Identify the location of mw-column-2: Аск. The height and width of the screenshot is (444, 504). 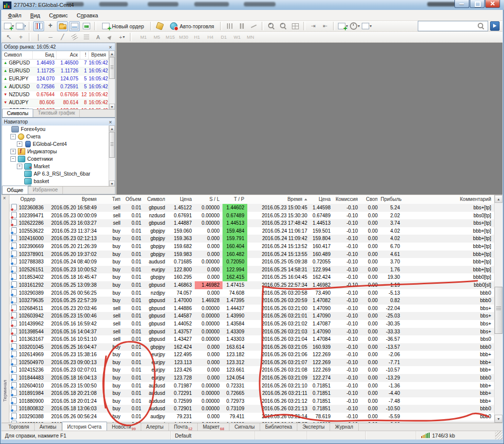
(68, 55).